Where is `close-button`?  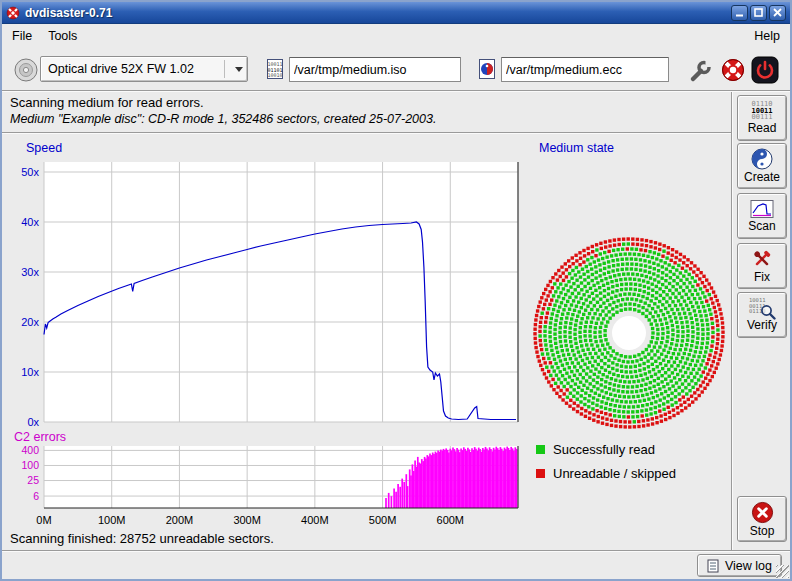 close-button is located at coordinates (778, 13).